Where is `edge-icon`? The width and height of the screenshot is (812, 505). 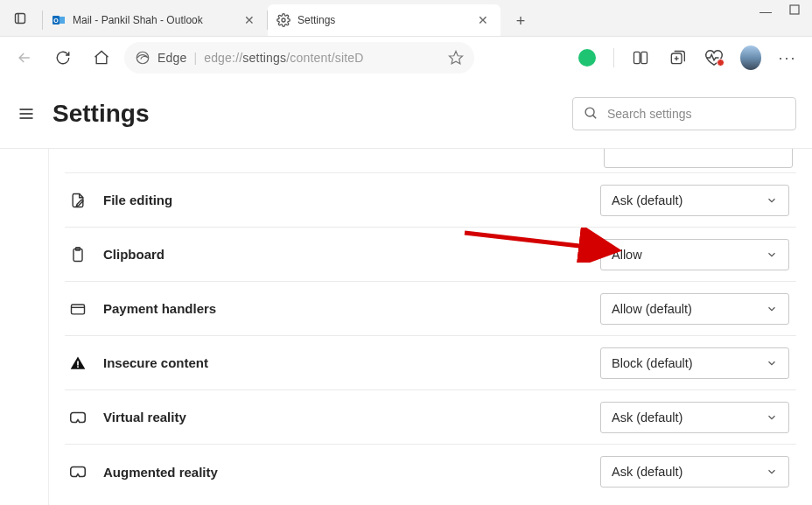
edge-icon is located at coordinates (143, 58).